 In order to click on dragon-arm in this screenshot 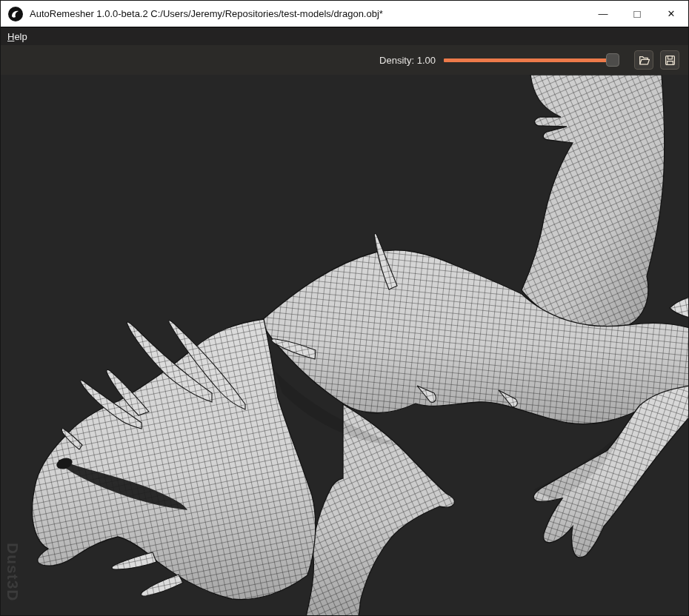, I will do `click(593, 202)`.